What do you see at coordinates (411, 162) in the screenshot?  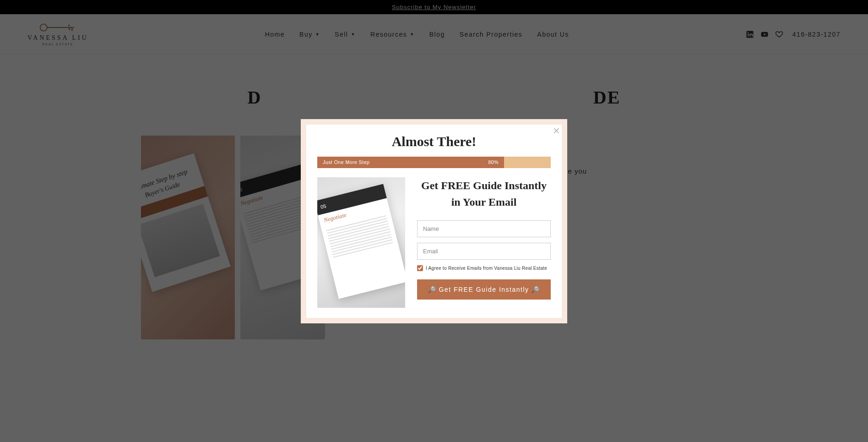 I see `progress-fill: Just One More Step 80%` at bounding box center [411, 162].